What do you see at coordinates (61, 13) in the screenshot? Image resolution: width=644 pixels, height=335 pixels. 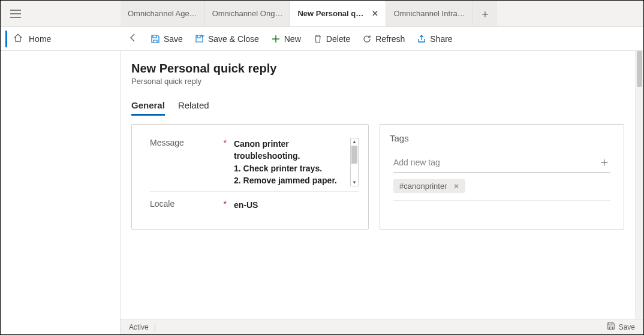 I see `hamburger-cell` at bounding box center [61, 13].